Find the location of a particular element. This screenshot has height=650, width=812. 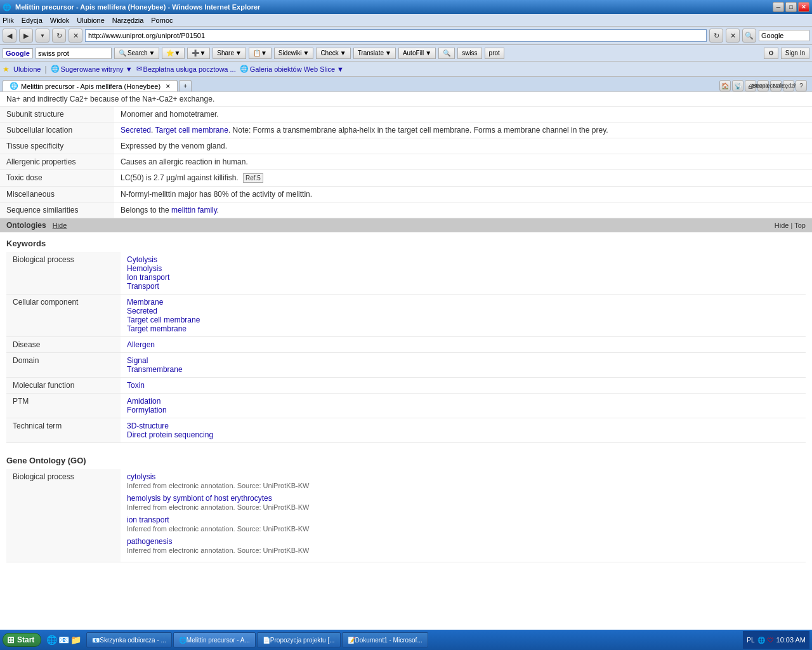

stop-button: ✕ is located at coordinates (75, 36).